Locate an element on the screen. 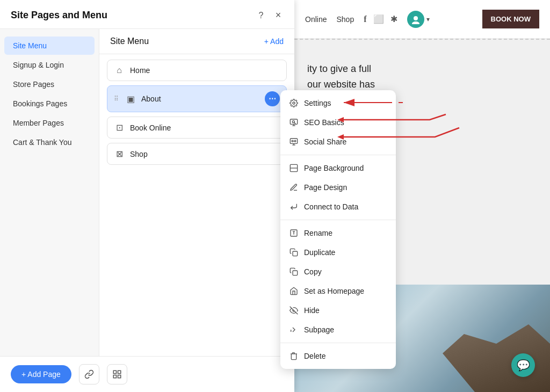  instagram-icon: ⬜ is located at coordinates (379, 19).